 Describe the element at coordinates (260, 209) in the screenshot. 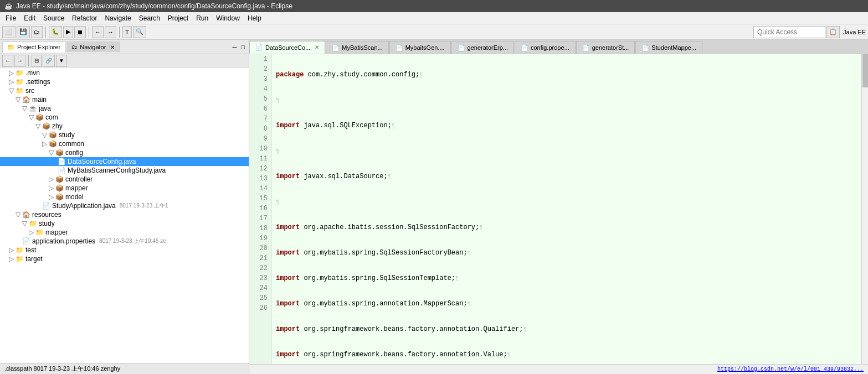

I see `line-16: 16` at that location.